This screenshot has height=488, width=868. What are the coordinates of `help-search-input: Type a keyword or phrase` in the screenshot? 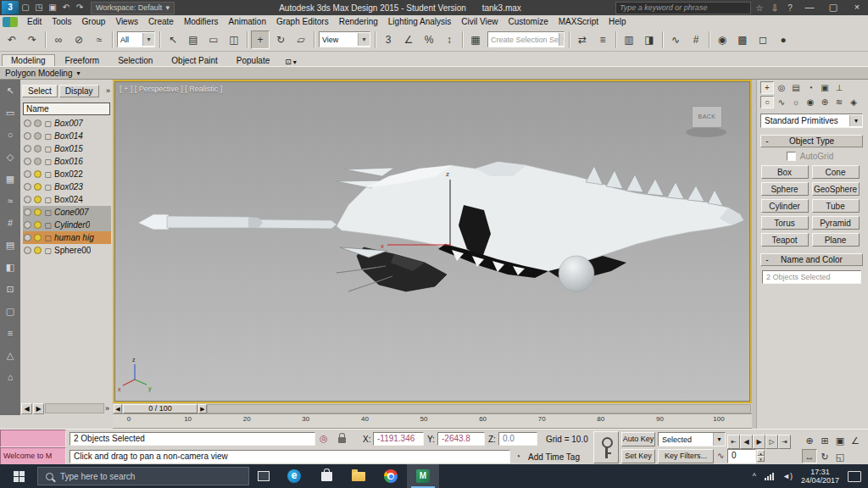 It's located at (683, 8).